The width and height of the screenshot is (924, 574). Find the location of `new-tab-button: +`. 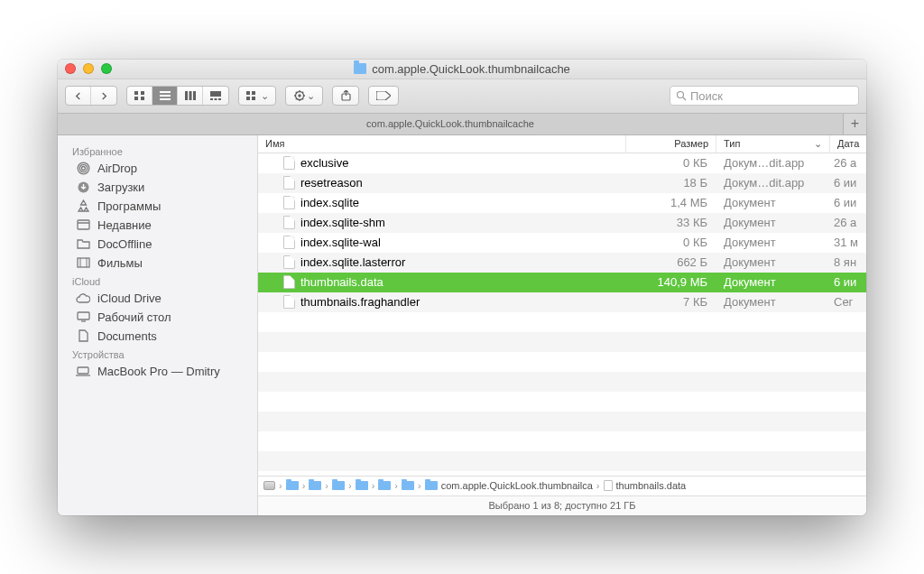

new-tab-button: + is located at coordinates (855, 125).